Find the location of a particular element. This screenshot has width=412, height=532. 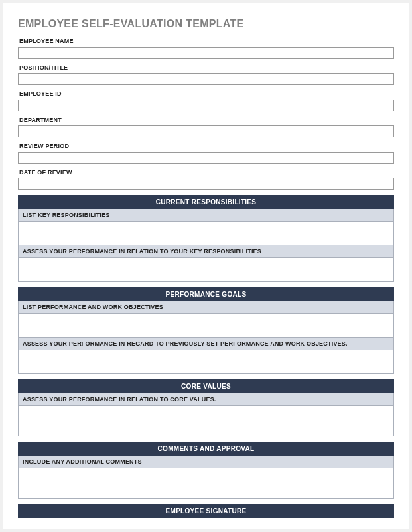

list-key-responsibilities-label: LIST KEY RESPONSIBILITIES is located at coordinates (206, 215).